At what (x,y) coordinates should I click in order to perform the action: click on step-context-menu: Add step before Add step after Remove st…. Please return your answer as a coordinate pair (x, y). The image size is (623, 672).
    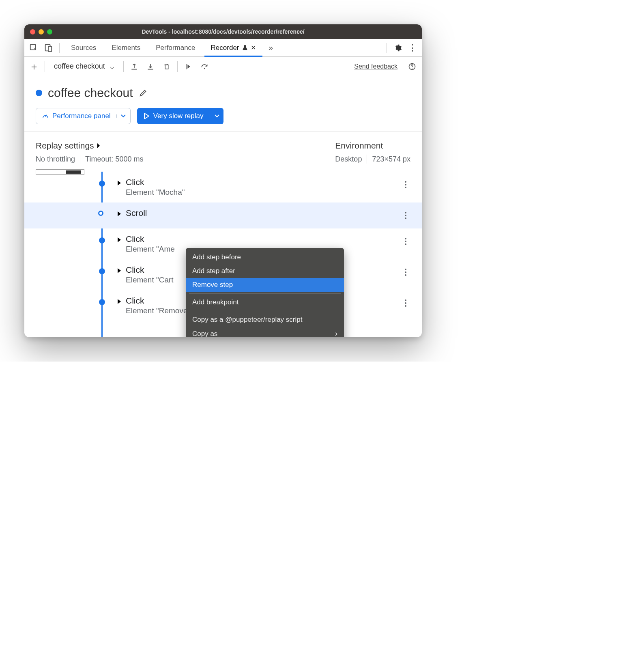
    Looking at the image, I should click on (265, 293).